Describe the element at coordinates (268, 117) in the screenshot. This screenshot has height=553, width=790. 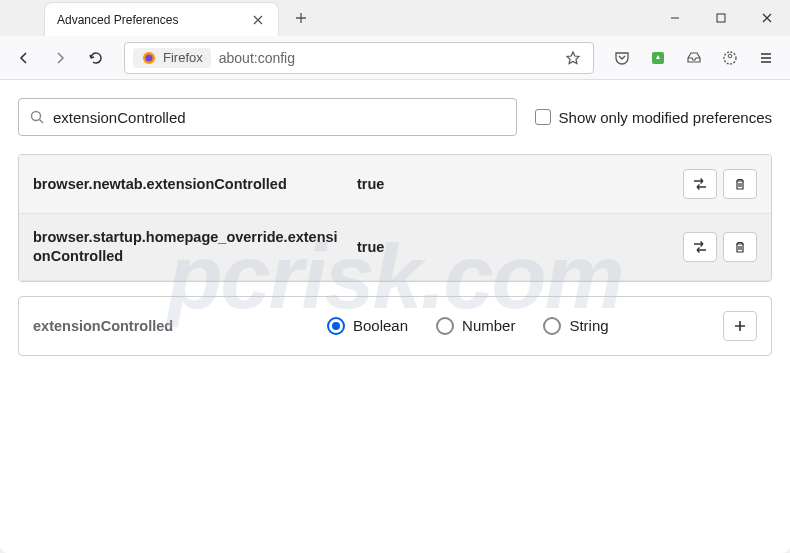
I see `search-box` at that location.